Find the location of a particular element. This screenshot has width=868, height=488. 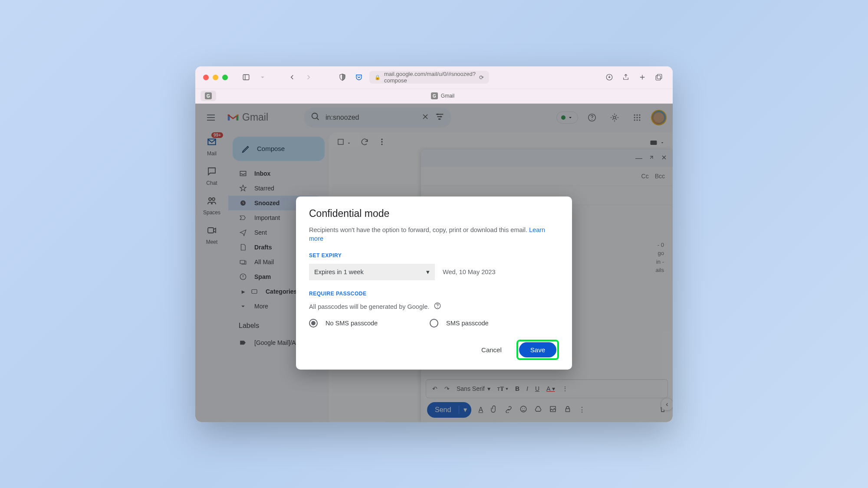

underline-icon: U is located at coordinates (537, 389).